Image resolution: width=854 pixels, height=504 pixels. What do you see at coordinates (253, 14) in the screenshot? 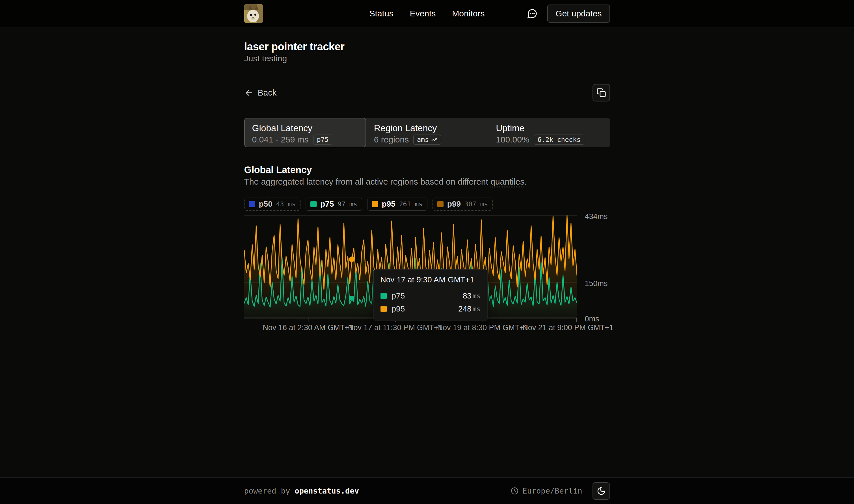
I see `cat-logo-icon` at bounding box center [253, 14].